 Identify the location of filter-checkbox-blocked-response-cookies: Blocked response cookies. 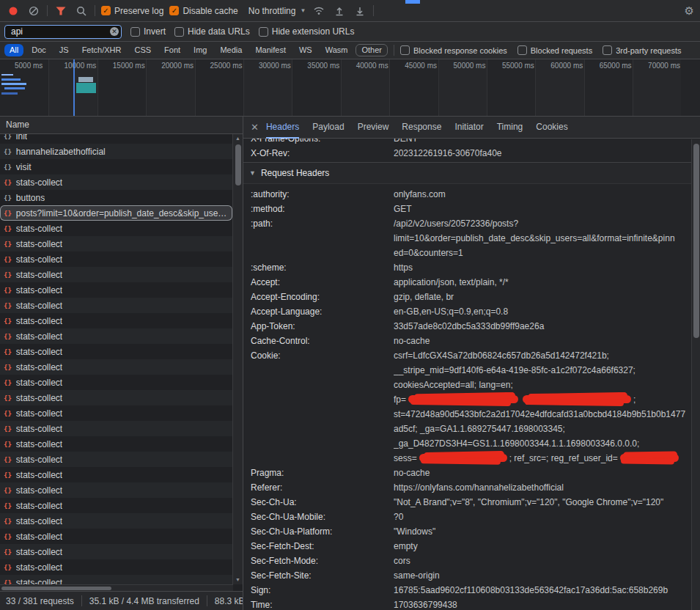
(454, 50).